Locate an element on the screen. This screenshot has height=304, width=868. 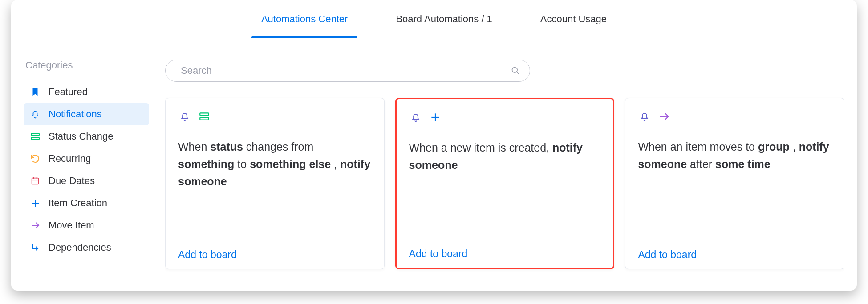
calendar-icon is located at coordinates (35, 181).